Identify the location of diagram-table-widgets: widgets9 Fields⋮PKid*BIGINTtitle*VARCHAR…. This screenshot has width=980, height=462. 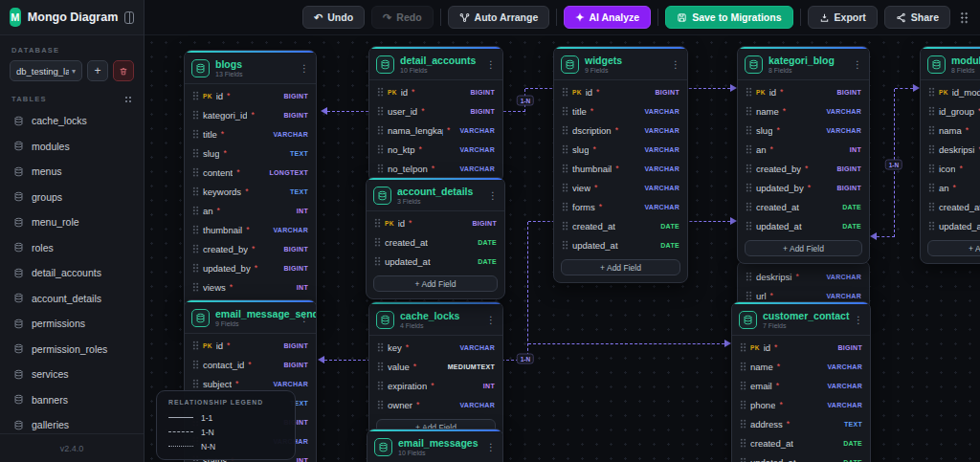
(620, 165).